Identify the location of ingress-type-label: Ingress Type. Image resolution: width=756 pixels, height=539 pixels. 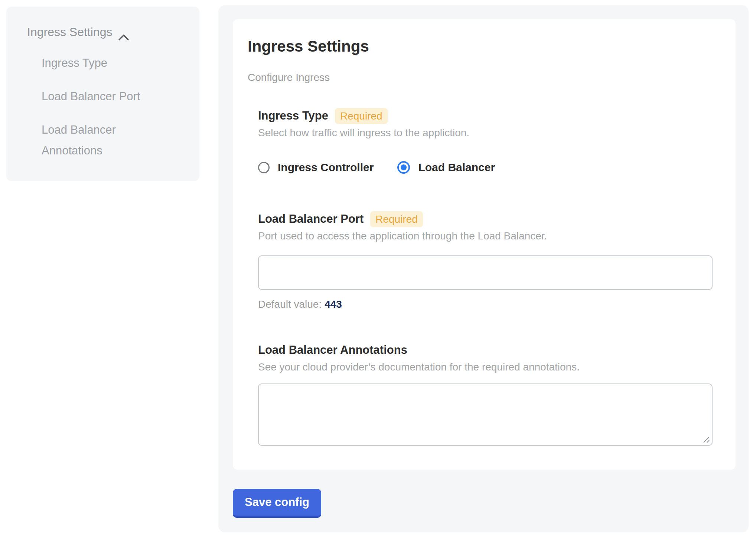
(293, 116).